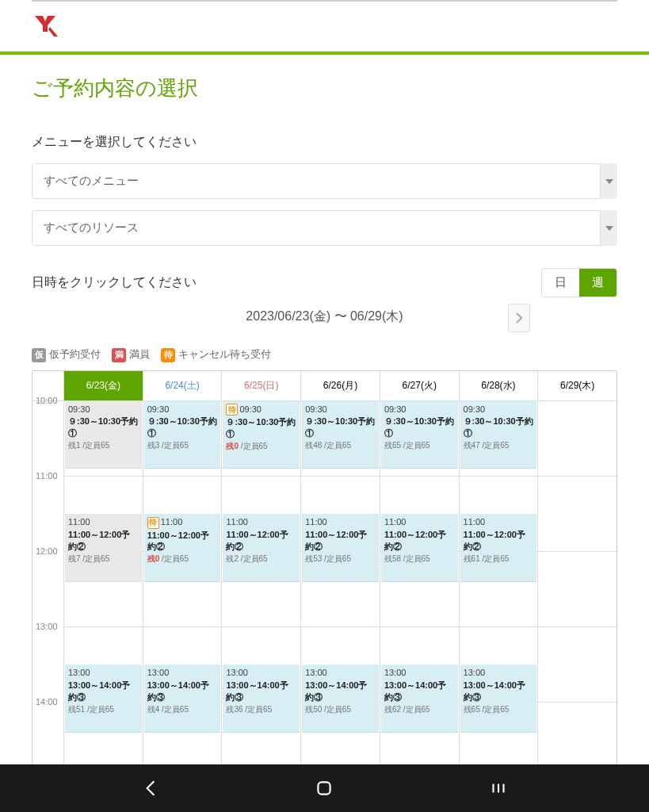 The height and width of the screenshot is (812, 649). I want to click on booking-slot: 11:0011:00～12:00予約②残2 /定員65, so click(262, 548).